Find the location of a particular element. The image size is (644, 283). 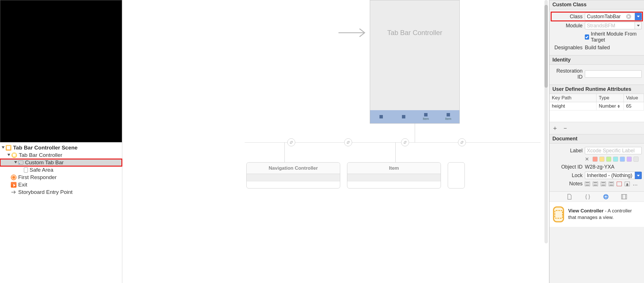

col-header: Value is located at coordinates (634, 98).